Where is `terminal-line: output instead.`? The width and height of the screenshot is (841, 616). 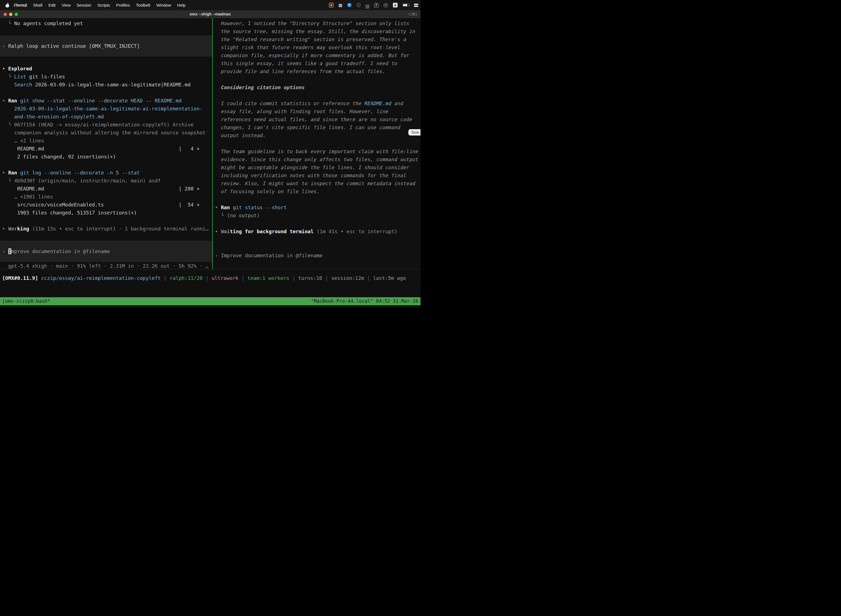
terminal-line: output instead. is located at coordinates (317, 135).